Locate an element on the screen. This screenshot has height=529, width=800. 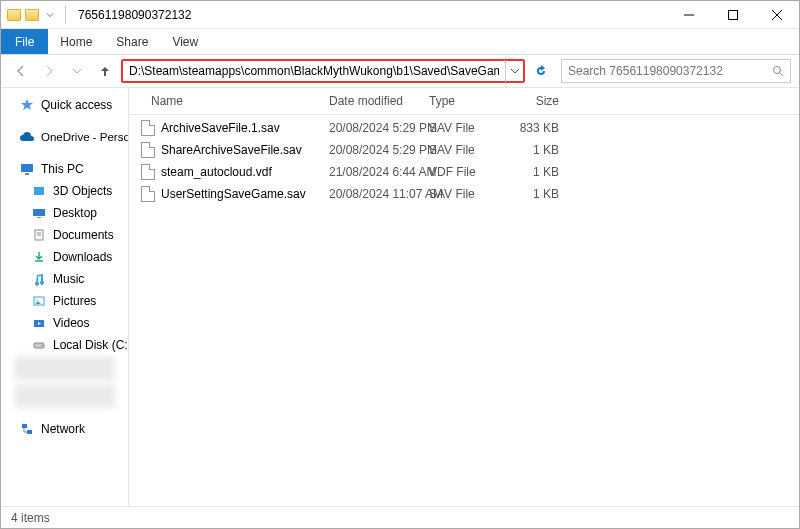
refresh-button is located at coordinates (541, 71).